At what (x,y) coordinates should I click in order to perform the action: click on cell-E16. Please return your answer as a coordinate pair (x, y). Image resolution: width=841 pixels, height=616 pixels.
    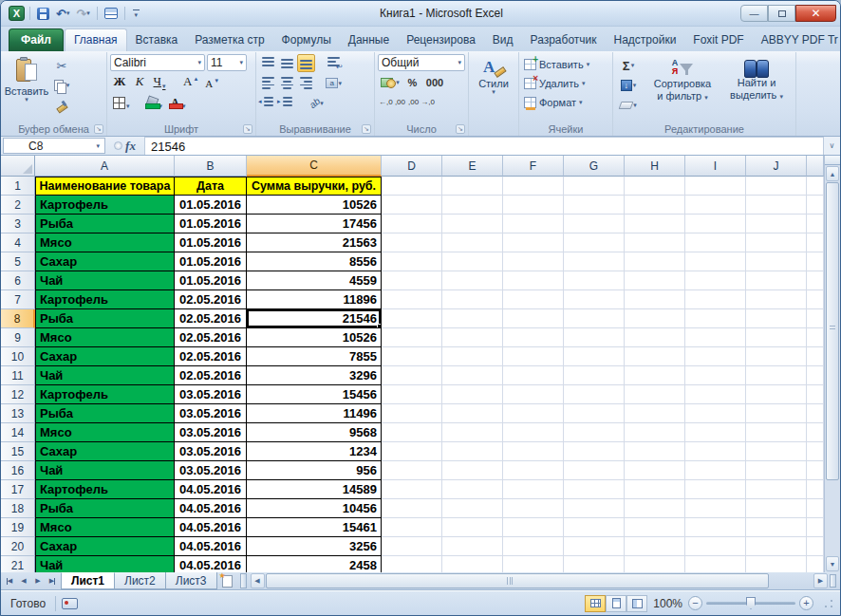
    Looking at the image, I should click on (473, 471).